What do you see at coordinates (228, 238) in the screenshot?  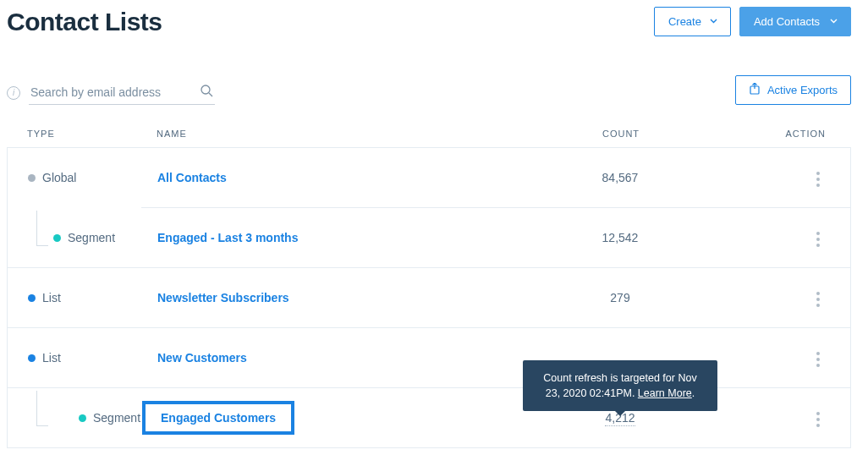 I see `list-name-link: Engaged - Last 3 months` at bounding box center [228, 238].